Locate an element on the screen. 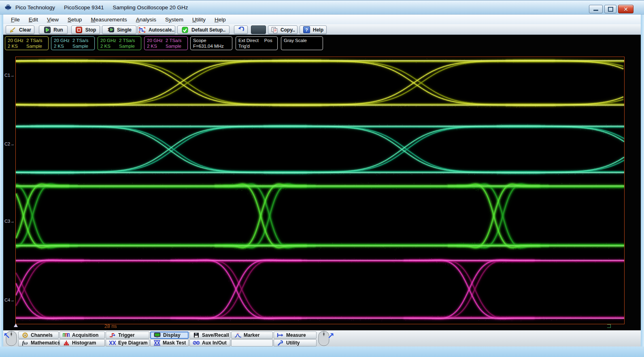 This screenshot has height=357, width=644. display-mode-box: Gray Scale is located at coordinates (302, 43).